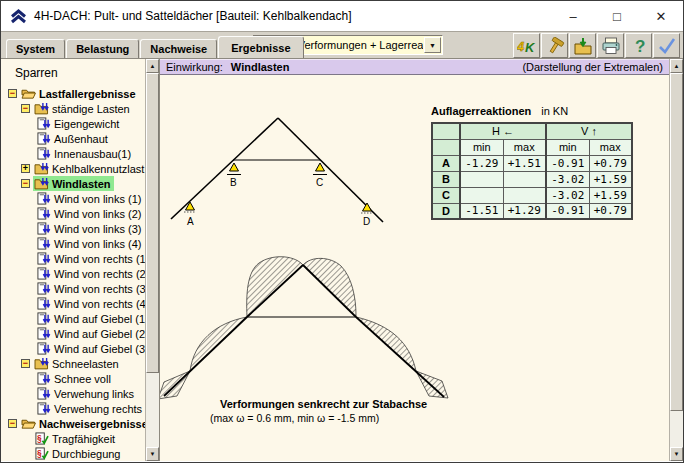  I want to click on table-row: C -3.02 +1.59, so click(532, 195).